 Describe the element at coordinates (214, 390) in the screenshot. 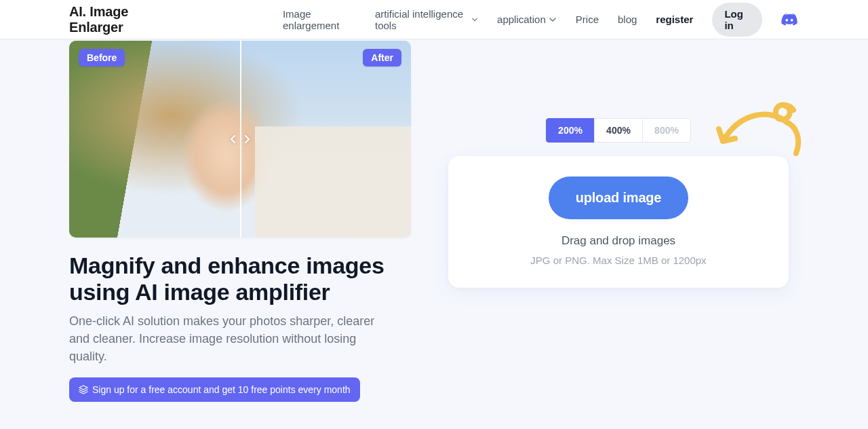

I see `signup-cta-button: Sign up for a free account and get 10 fr…` at that location.